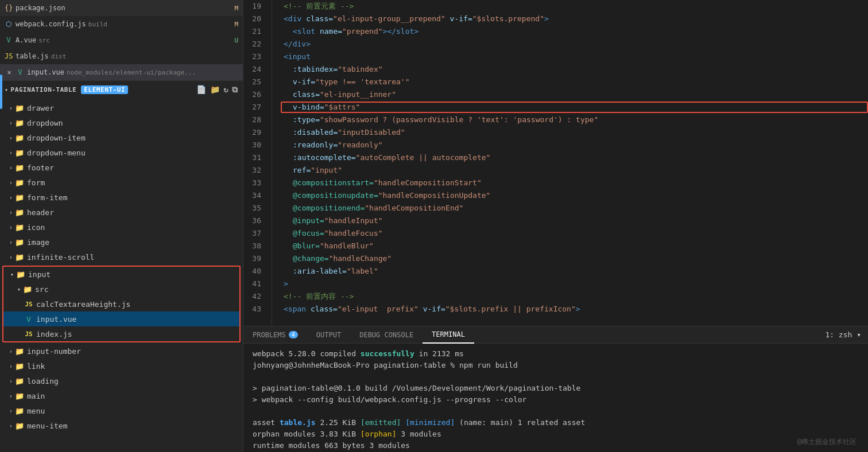  What do you see at coordinates (122, 351) in the screenshot?
I see `sidebar-item-input-number: › 📁 input-number` at bounding box center [122, 351].